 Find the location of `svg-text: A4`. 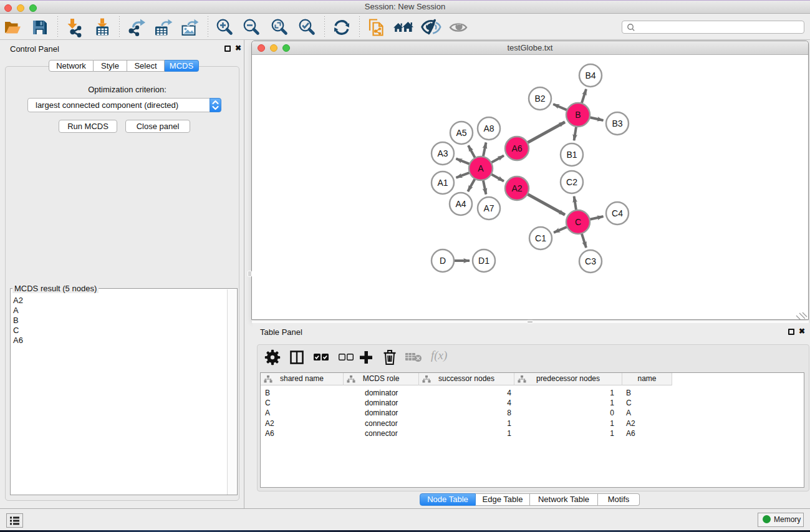

svg-text: A4 is located at coordinates (460, 204).